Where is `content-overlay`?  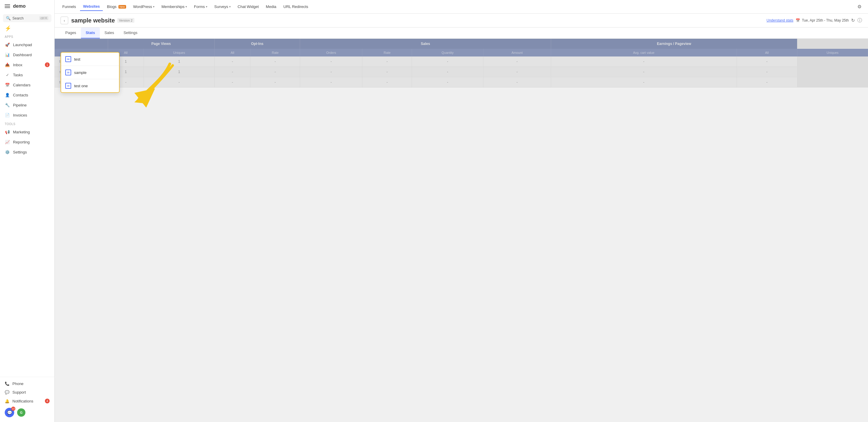
content-overlay is located at coordinates (461, 63).